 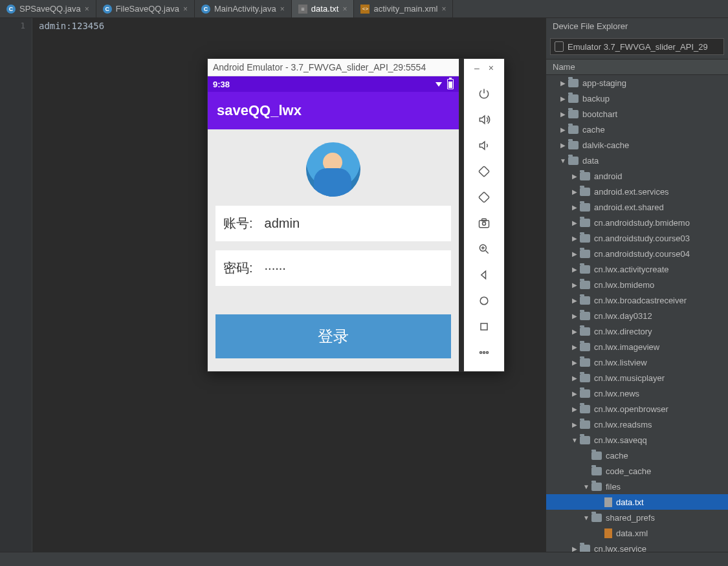 What do you see at coordinates (637, 83) in the screenshot?
I see `tree-folder: ▶app-staging` at bounding box center [637, 83].